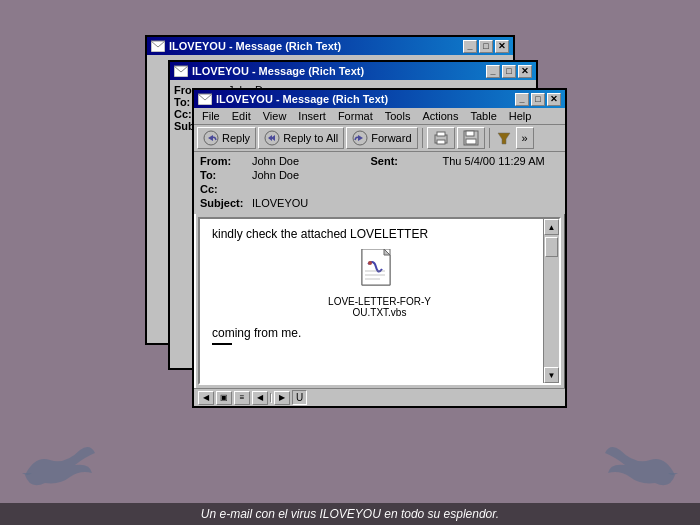 The height and width of the screenshot is (525, 700). Describe the element at coordinates (502, 46) in the screenshot. I see `close-btn-back: ✕` at that location.